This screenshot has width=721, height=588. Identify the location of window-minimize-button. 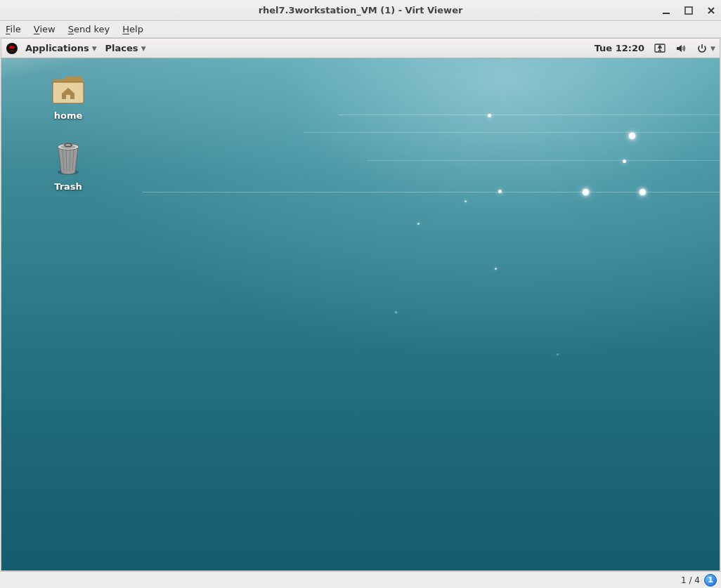
(666, 11).